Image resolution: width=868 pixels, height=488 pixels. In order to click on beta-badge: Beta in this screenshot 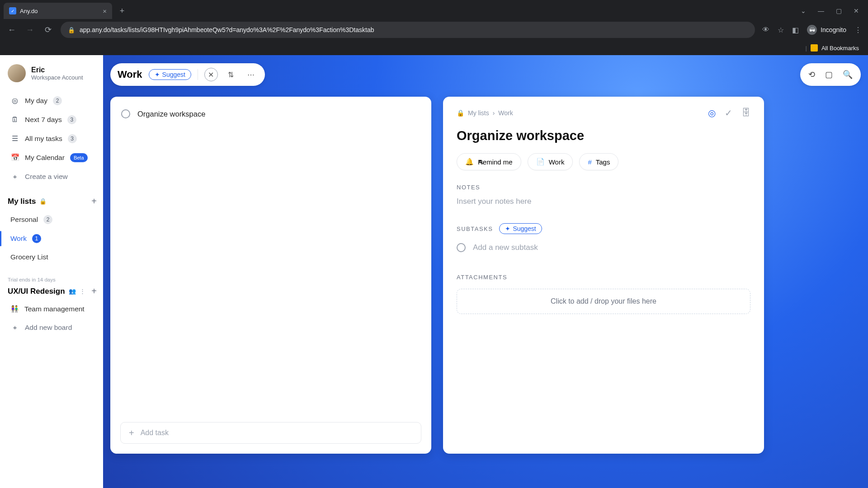, I will do `click(79, 158)`.